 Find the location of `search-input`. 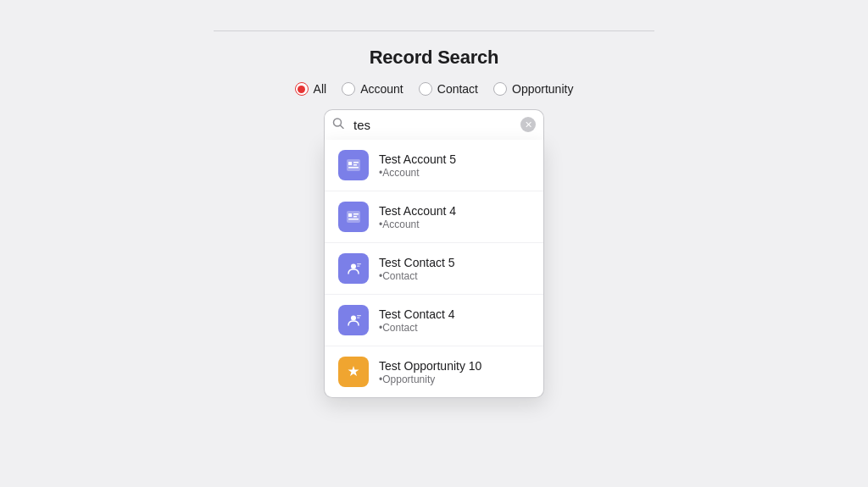

search-input is located at coordinates (434, 125).